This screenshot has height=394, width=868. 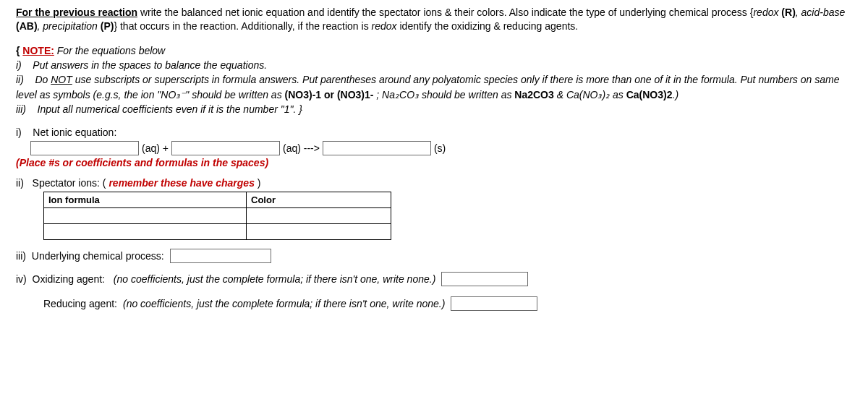 I want to click on chemical-process-input, so click(x=221, y=256).